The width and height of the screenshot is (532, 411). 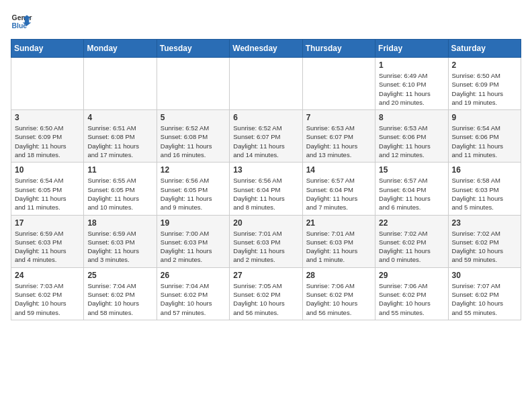 I want to click on calendar-day-cell: 12Sunrise: 6:56 AM Sunset: 6:05 PM Dayli…, so click(x=193, y=189).